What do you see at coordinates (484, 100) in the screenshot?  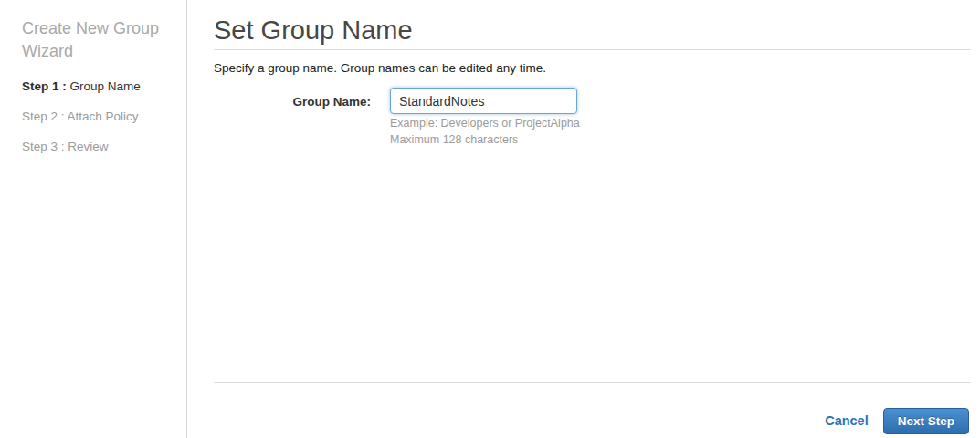 I see `group-name-input` at bounding box center [484, 100].